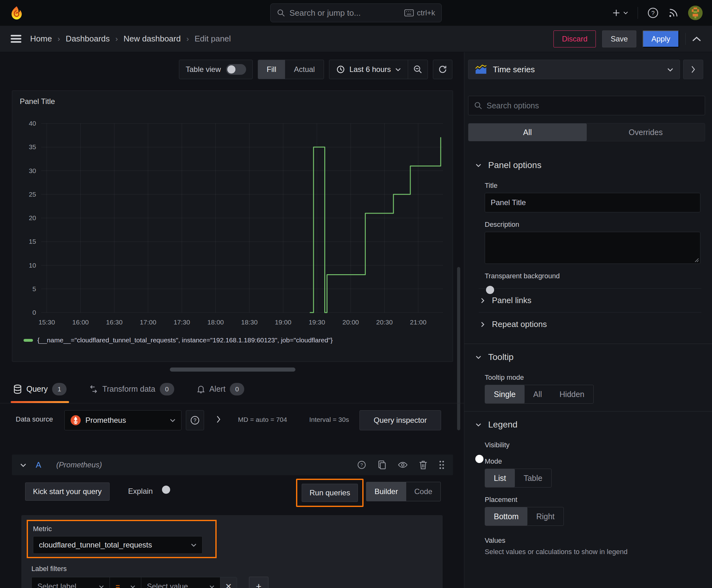 Image resolution: width=712 pixels, height=588 pixels. Describe the element at coordinates (60, 389) in the screenshot. I see `query-count-badge: 1` at that location.